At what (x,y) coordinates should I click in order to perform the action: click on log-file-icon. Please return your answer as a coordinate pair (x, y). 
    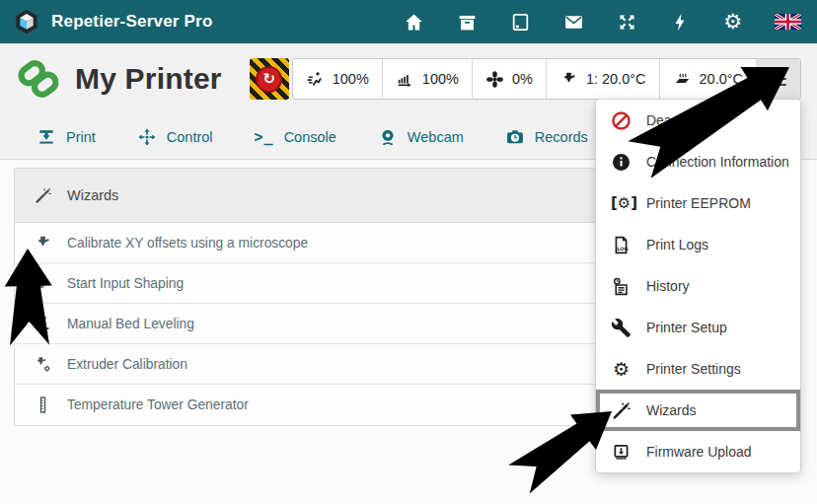
    Looking at the image, I should click on (622, 245).